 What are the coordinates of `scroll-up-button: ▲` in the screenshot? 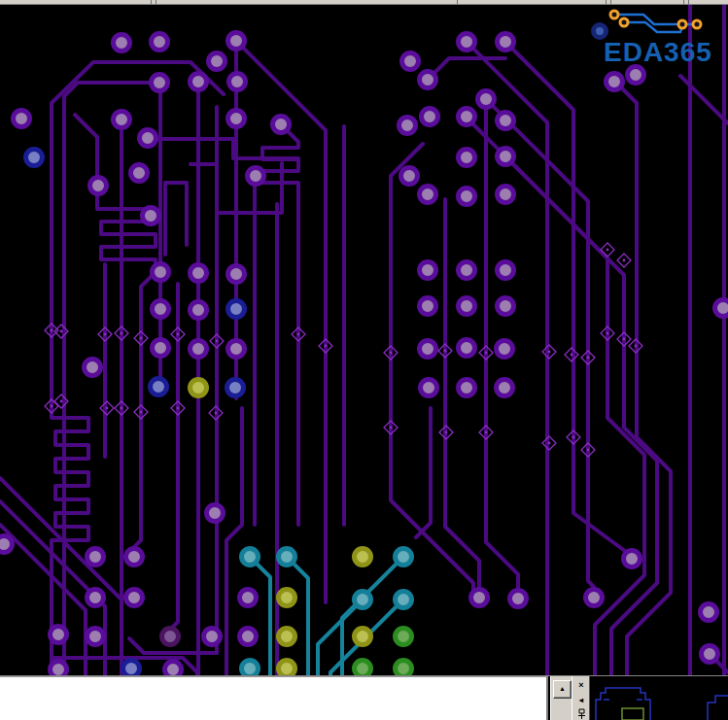 It's located at (562, 690).